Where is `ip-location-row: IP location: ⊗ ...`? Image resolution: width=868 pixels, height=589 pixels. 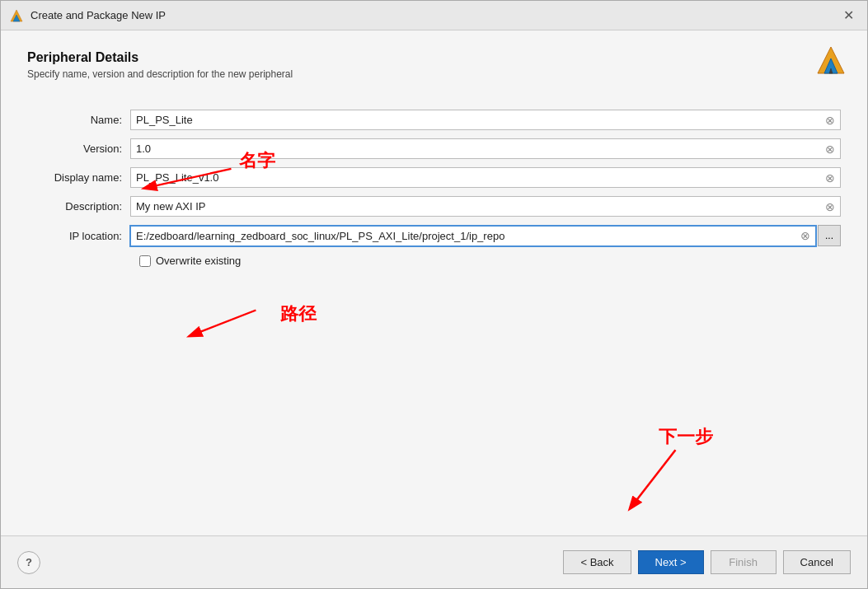
ip-location-row: IP location: ⊗ ... is located at coordinates (442, 236).